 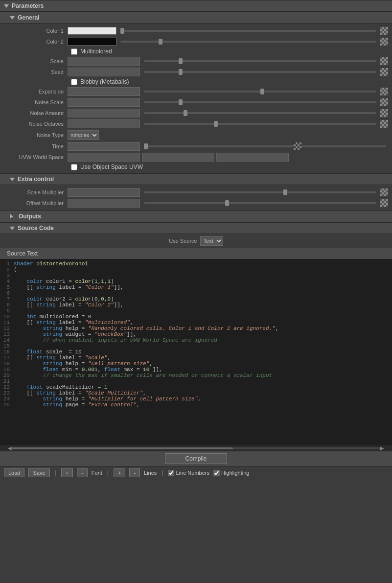 I want to click on code-line-18: 18 string help = "Cell pattern size",, so click(x=196, y=364).